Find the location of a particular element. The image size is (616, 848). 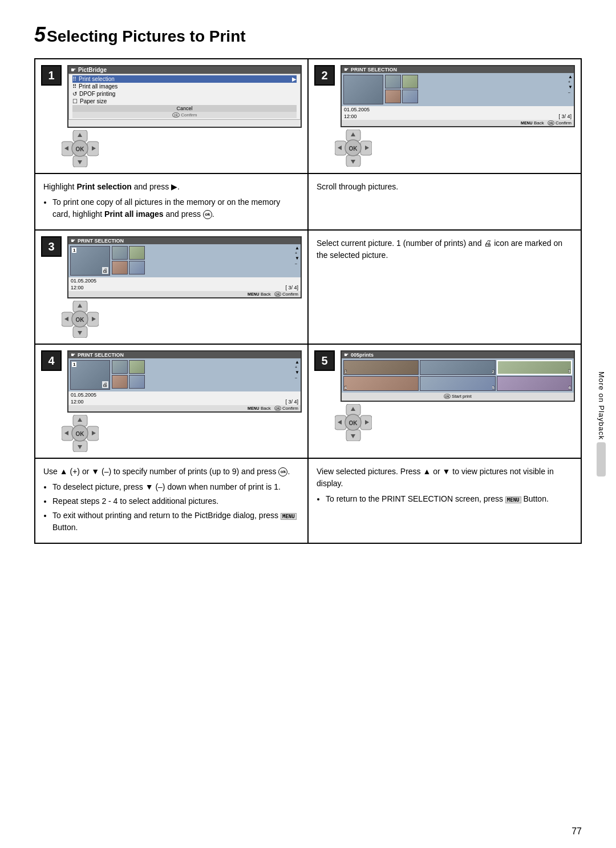

lcd4-info: 01.05.2005 is located at coordinates (185, 395).